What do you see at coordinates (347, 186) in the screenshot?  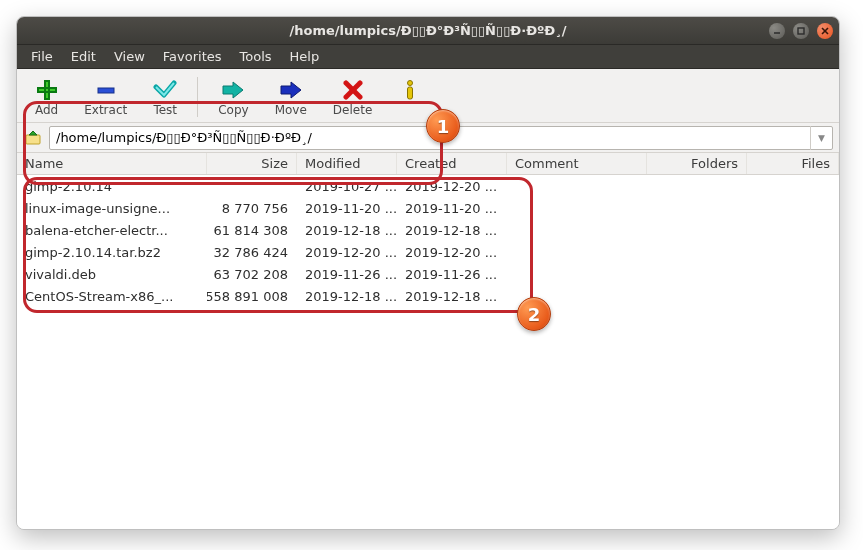 I see `cell-modified: 2019-10-27 ...` at bounding box center [347, 186].